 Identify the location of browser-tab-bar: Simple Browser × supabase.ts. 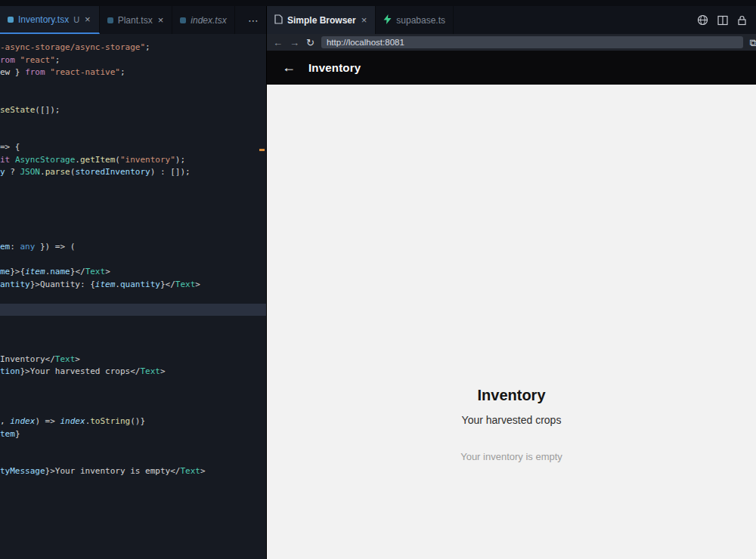
(511, 20).